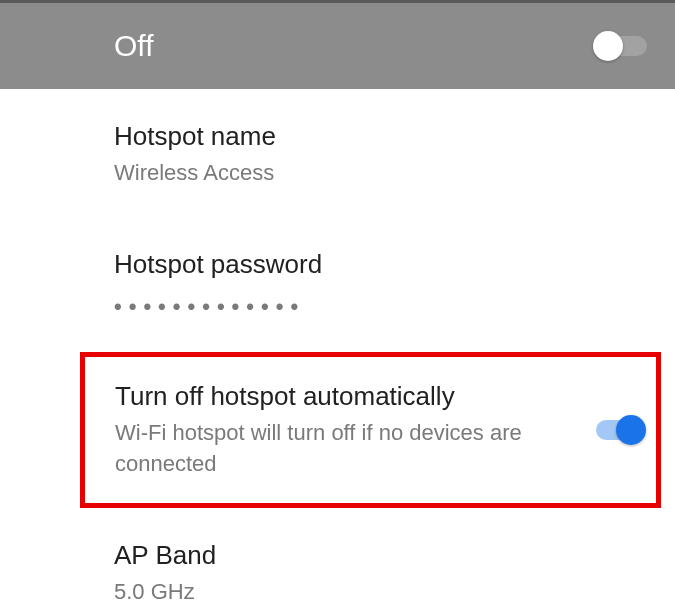 The height and width of the screenshot is (615, 675). I want to click on ap-band-title: AP Band, so click(165, 556).